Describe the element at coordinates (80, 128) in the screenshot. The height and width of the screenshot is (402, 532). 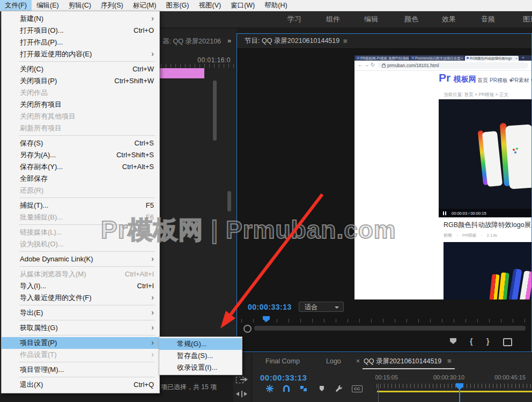
I see `menu-item-11: 刷新所有项目` at that location.